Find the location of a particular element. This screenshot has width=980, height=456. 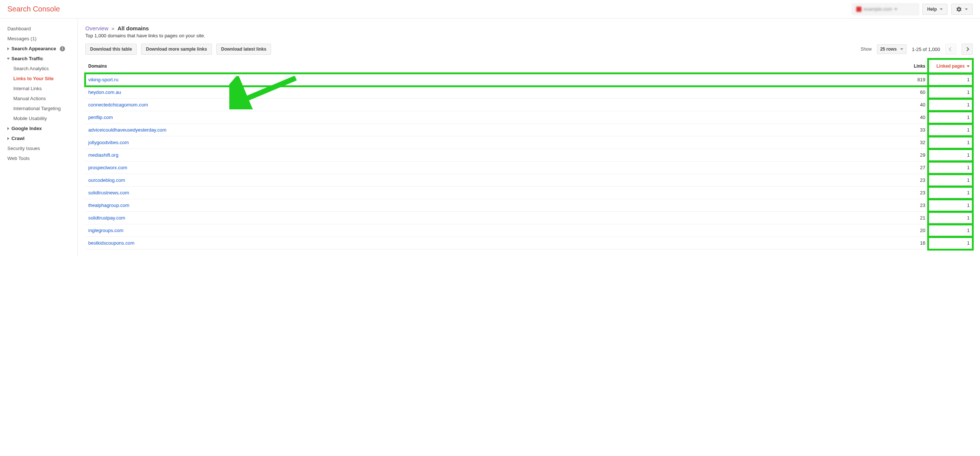

domain-link: solidtrustnews.com is located at coordinates (109, 193).